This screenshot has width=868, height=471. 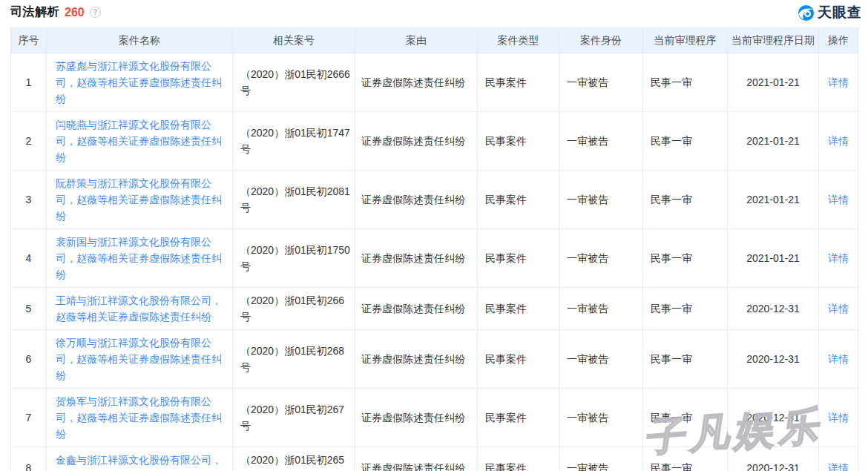 I want to click on table-row: 6徐万顺与浙江祥源文化股份有限公司，赵薇等相关证券虚假陈述责任纠纷（2020）浙…, so click(x=435, y=359).